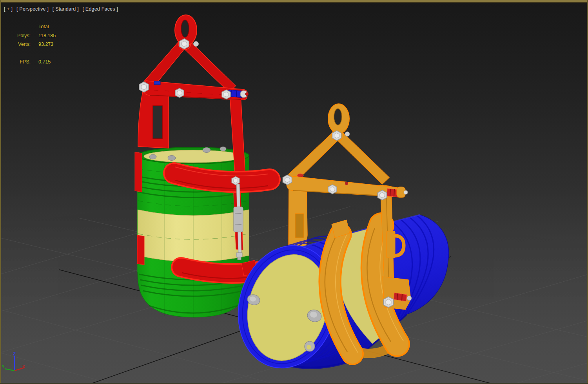 The image size is (588, 384). I want to click on stats-fps-value: 0,715, so click(45, 62).